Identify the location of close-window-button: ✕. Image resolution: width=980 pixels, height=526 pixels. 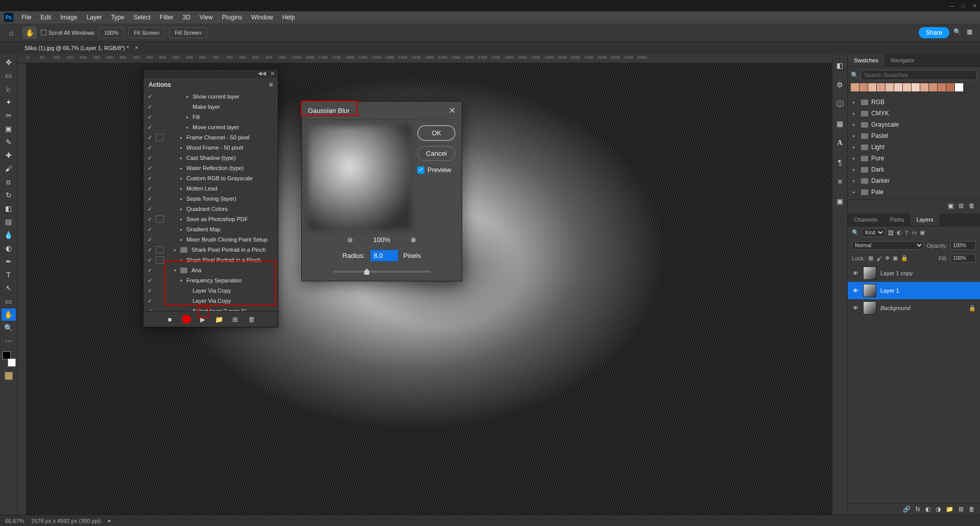
(974, 6).